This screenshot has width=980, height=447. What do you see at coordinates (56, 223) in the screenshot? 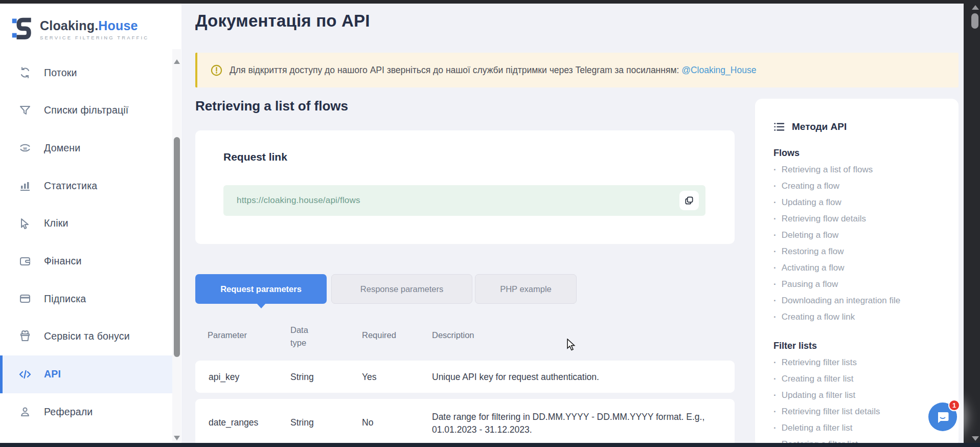
I see `sidebar-item-label: Кліки` at bounding box center [56, 223].